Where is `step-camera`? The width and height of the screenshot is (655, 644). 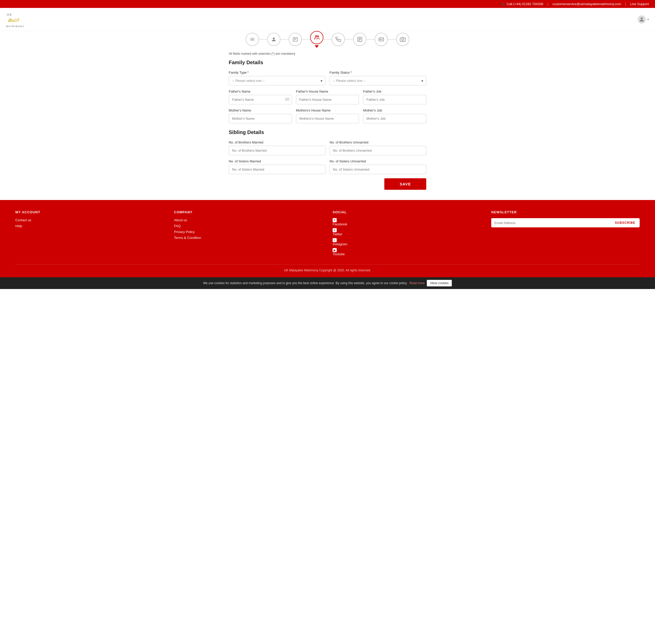 step-camera is located at coordinates (403, 39).